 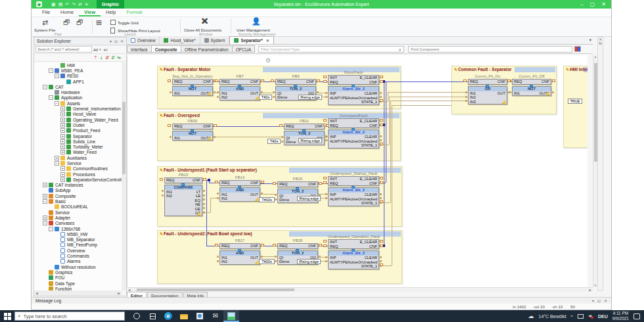 What do you see at coordinates (593, 4) in the screenshot?
I see `maximize-icon: ▢` at bounding box center [593, 4].